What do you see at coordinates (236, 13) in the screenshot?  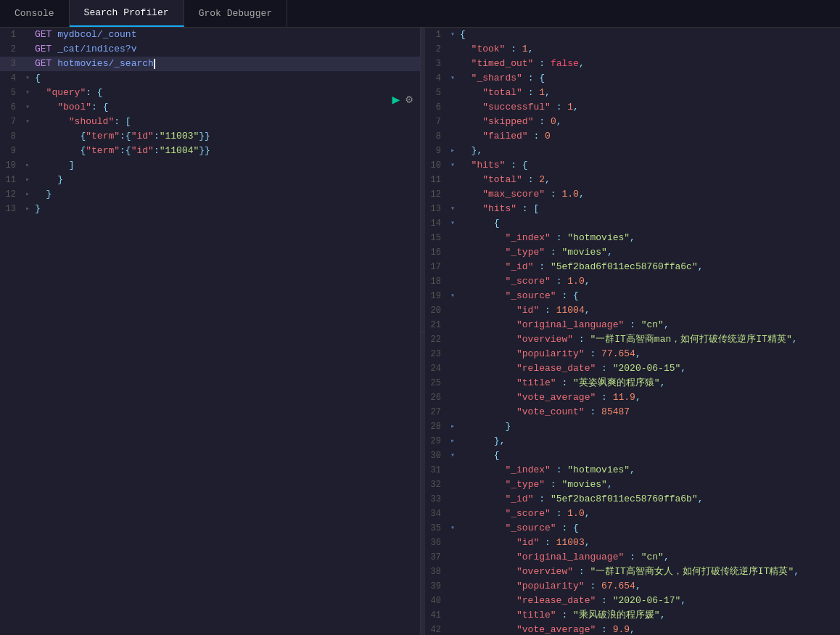 I see `tab-grok-debugger: Grok Debugger` at bounding box center [236, 13].